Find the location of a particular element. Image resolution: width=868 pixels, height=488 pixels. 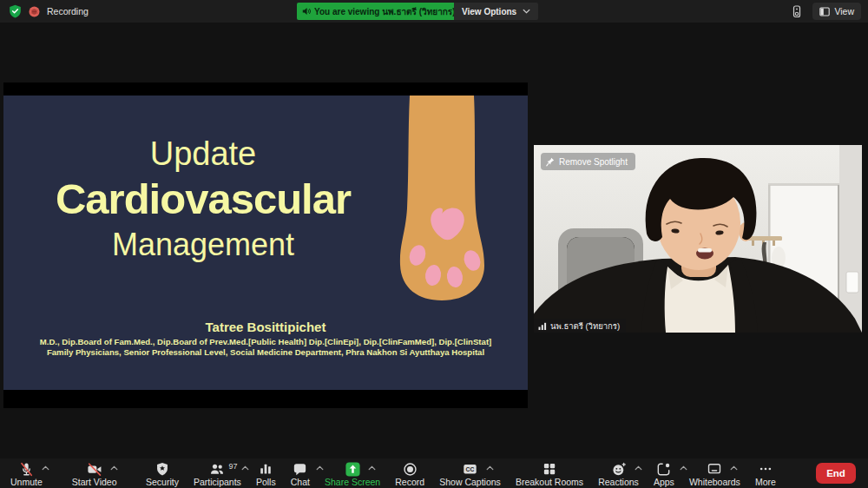

meeting-toolbar: Unmute Start Video Security 97 Participa… is located at coordinates (434, 473).